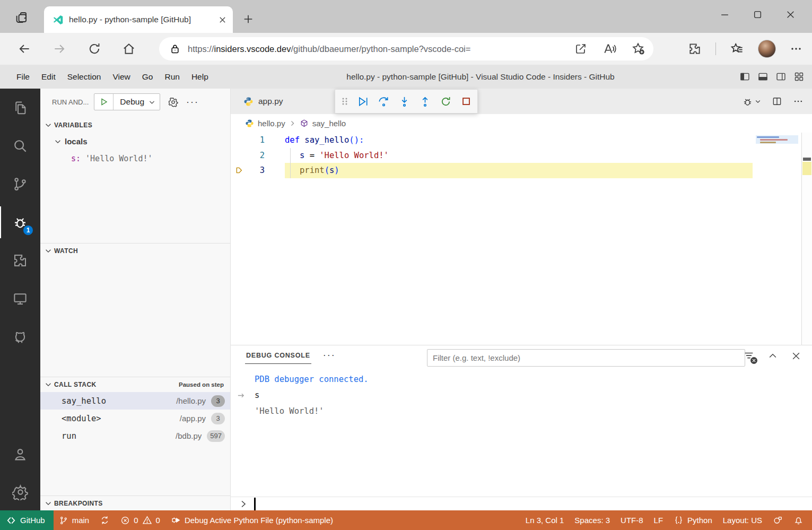  What do you see at coordinates (20, 222) in the screenshot?
I see `run-debug-icon: 1` at bounding box center [20, 222].